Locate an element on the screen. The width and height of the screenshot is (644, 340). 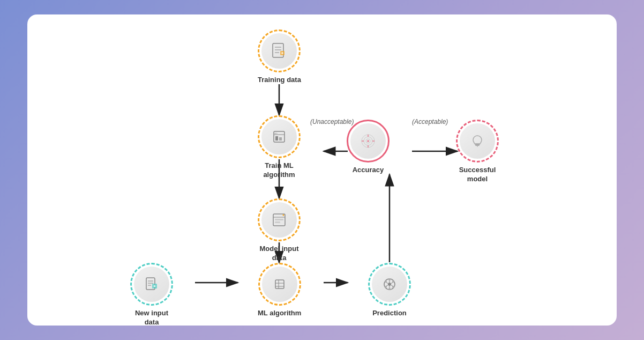
train-ml-ring: </> is located at coordinates (279, 137).